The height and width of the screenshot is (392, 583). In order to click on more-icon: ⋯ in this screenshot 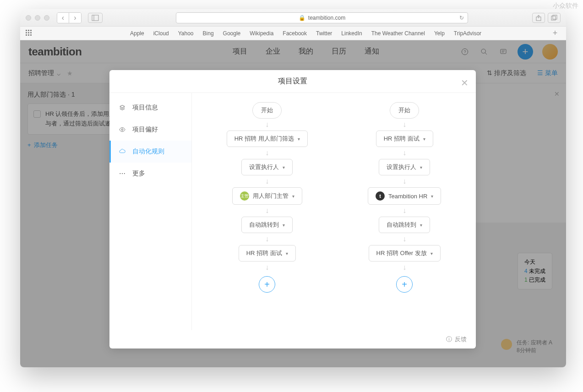, I will do `click(122, 174)`.